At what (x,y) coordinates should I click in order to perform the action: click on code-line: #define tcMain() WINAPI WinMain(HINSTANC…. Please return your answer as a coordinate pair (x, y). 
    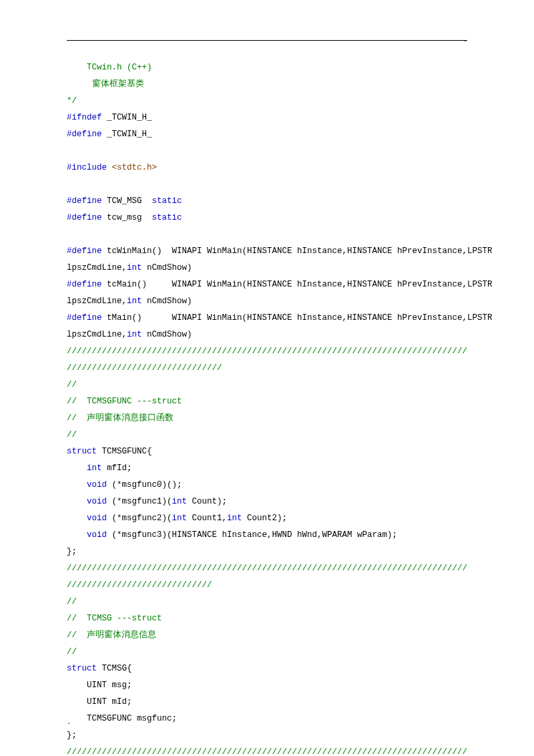
    Looking at the image, I should click on (267, 285).